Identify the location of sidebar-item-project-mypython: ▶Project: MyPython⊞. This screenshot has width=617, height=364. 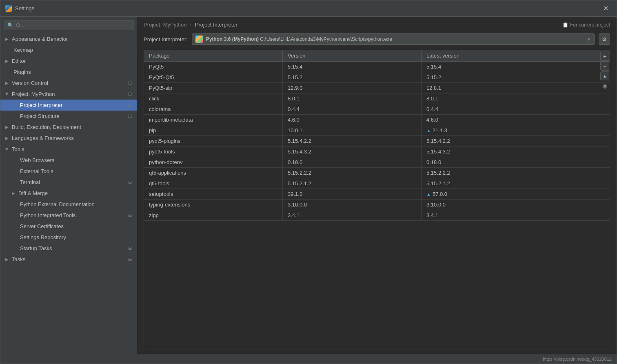
(69, 94).